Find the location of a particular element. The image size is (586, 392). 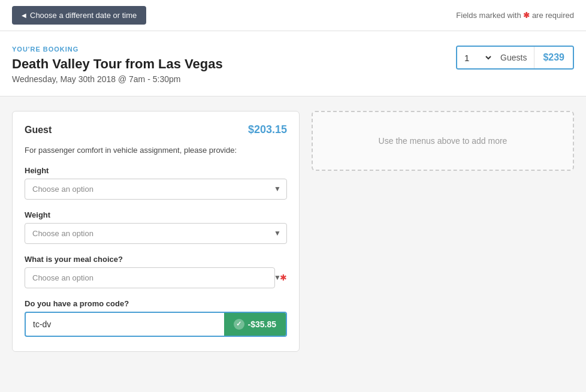

promo-input-row: ✓ -$35.85 is located at coordinates (156, 324).